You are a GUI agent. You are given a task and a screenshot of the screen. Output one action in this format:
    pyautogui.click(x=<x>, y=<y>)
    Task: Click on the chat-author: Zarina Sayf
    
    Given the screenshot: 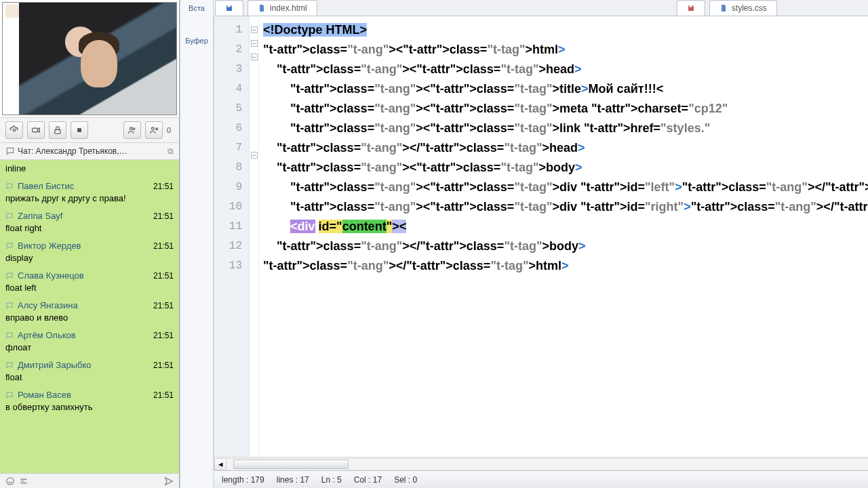 What is the action you would take?
    pyautogui.click(x=40, y=216)
    